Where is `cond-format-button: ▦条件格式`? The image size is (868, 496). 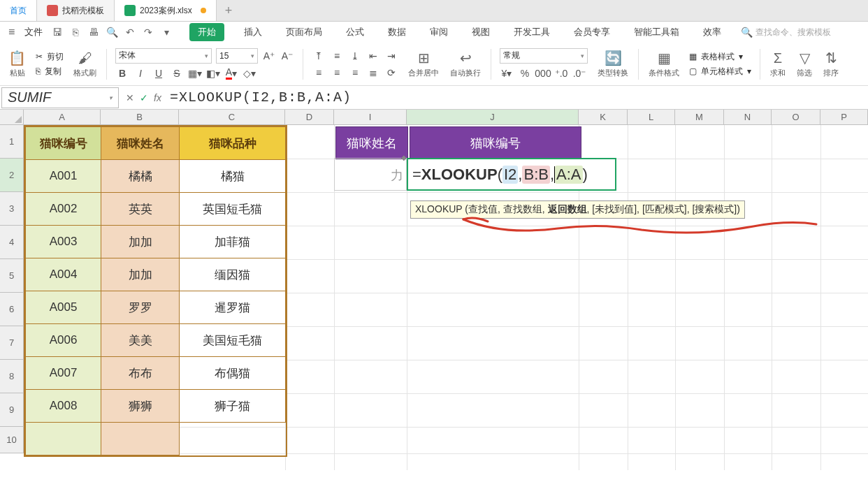
cond-format-button: ▦条件格式 is located at coordinates (664, 64).